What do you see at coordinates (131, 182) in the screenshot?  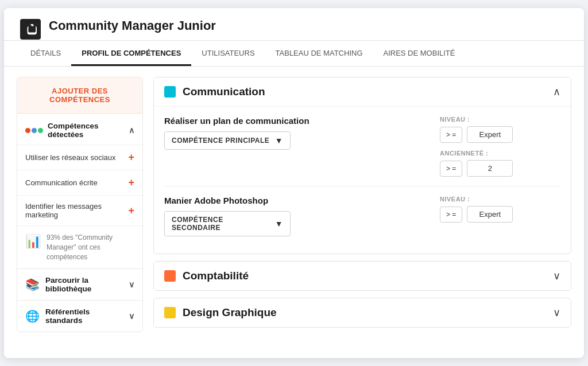 I see `add-competence-2-button: +` at bounding box center [131, 182].